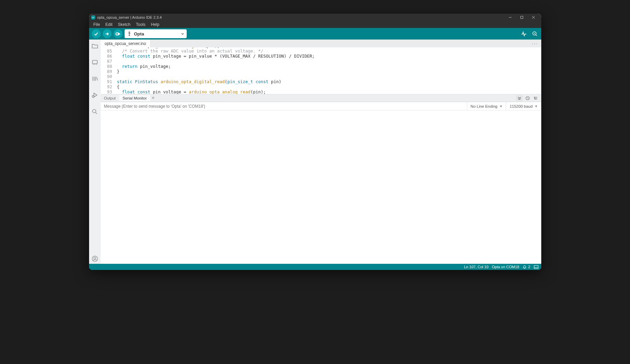  What do you see at coordinates (95, 62) in the screenshot?
I see `sidebar-boards-manager` at bounding box center [95, 62].